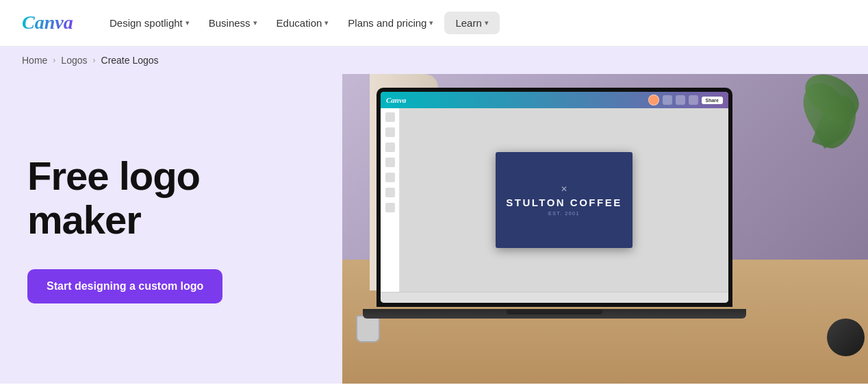  I want to click on hero-title: Free logo maker, so click(164, 198).